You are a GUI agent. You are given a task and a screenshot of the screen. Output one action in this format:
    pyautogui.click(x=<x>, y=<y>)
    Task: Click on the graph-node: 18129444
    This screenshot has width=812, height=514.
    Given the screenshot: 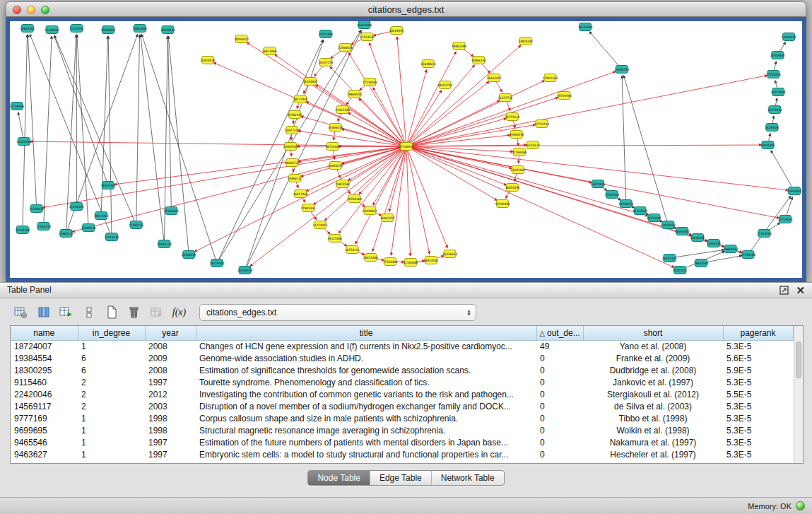 What is the action you would take?
    pyautogui.click(x=216, y=263)
    